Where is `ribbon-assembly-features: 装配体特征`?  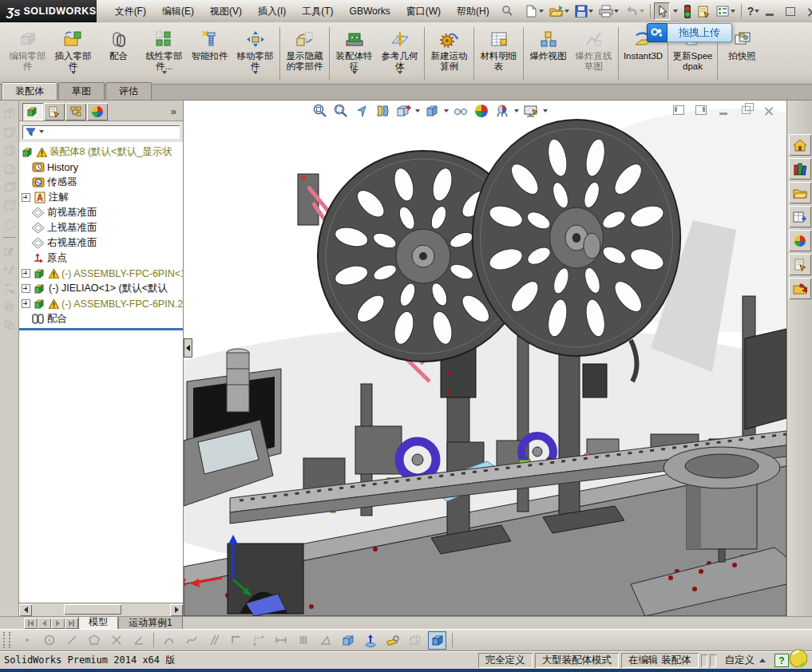 ribbon-assembly-features: 装配体特征 is located at coordinates (355, 54).